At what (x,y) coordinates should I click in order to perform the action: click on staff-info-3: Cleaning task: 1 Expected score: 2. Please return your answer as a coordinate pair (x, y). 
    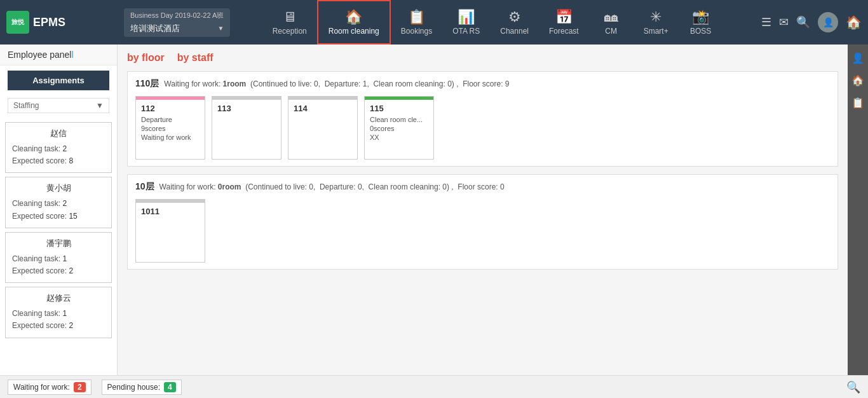
    Looking at the image, I should click on (58, 320).